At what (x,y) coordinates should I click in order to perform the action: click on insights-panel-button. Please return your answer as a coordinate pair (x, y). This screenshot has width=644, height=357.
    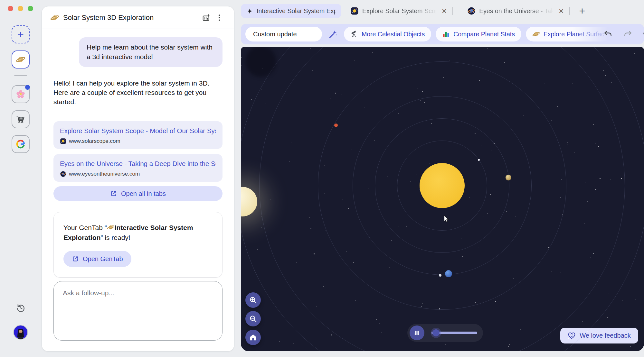
    Looking at the image, I should click on (206, 18).